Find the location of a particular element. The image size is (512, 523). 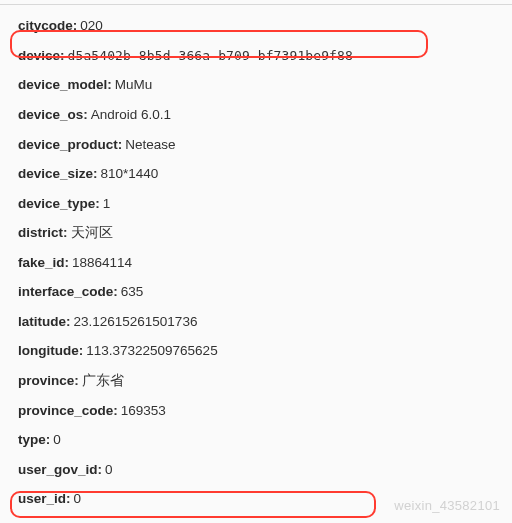

kv-row-version: version:6.3.5 is located at coordinates (257, 518).